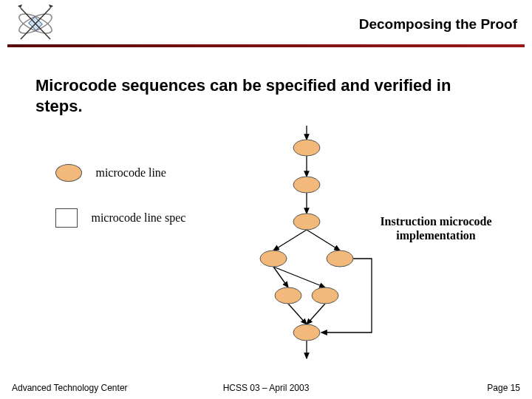 The width and height of the screenshot is (532, 399). I want to click on body-text: Microcode sequences can be specified and…, so click(266, 96).